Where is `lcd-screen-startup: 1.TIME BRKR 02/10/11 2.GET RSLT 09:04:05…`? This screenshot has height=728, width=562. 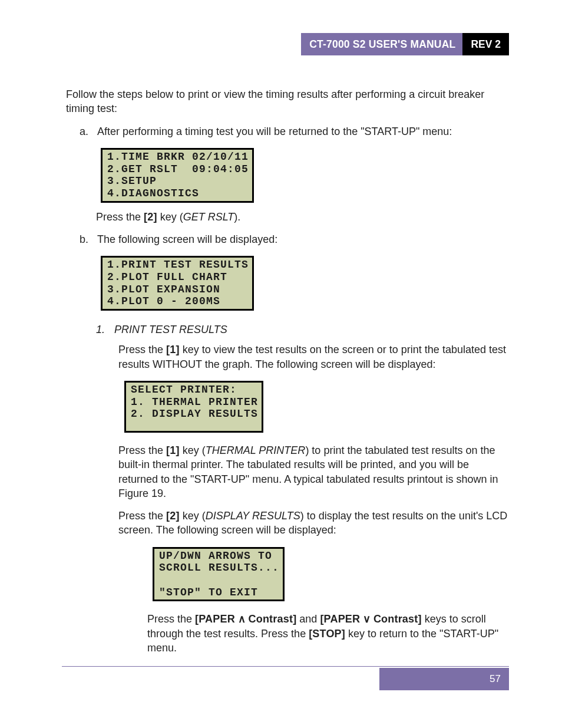
lcd-screen-startup: 1.TIME BRKR 02/10/11 2.GET RSLT 09:04:05… is located at coordinates (177, 176).